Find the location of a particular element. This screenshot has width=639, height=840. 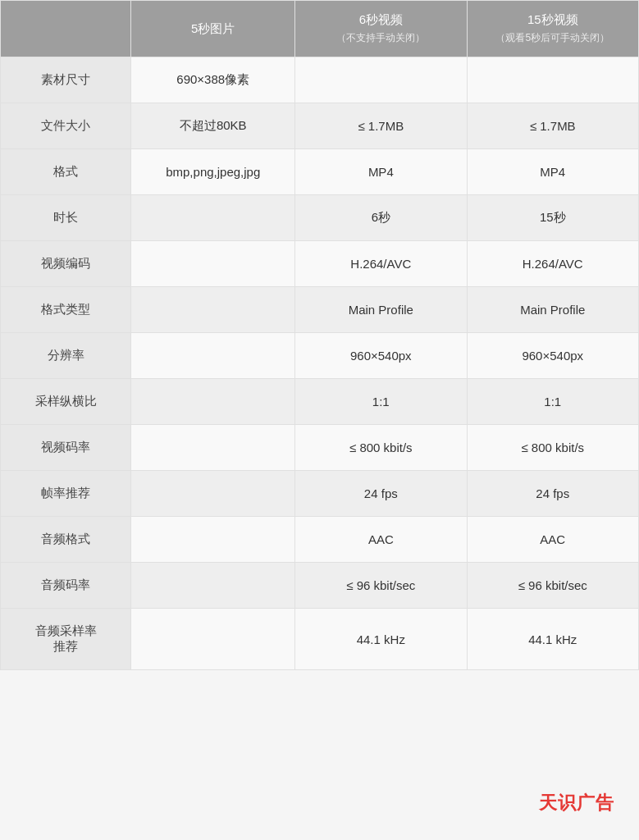

table-row: 视频编码H.264/AVCH.264/AVC is located at coordinates (320, 264).